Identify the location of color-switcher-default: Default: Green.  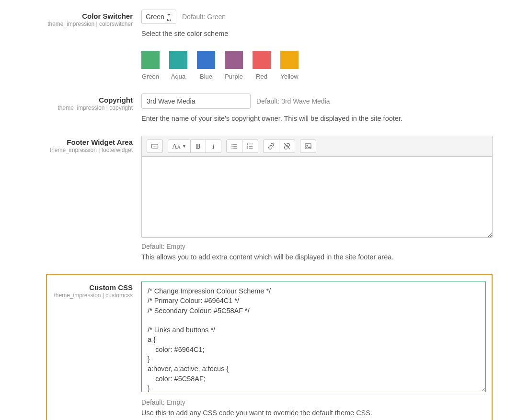
(204, 17).